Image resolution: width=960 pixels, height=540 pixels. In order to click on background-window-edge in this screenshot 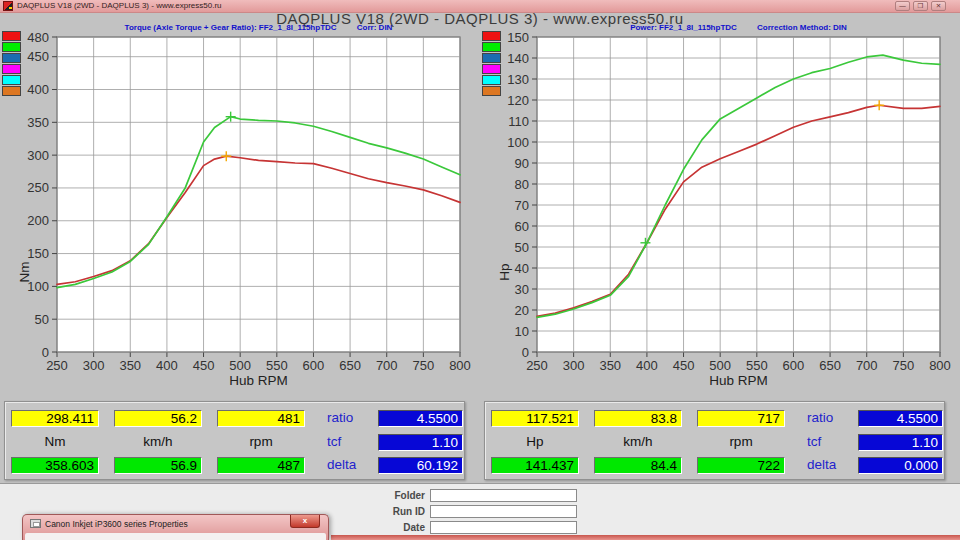, I will do `click(646, 538)`.